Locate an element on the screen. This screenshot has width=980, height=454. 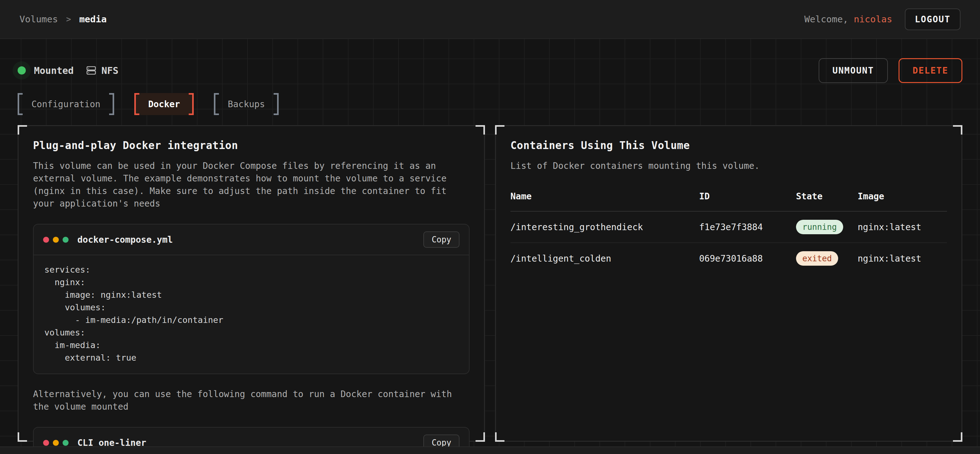
welcome-prefix: Welcome, is located at coordinates (826, 19).